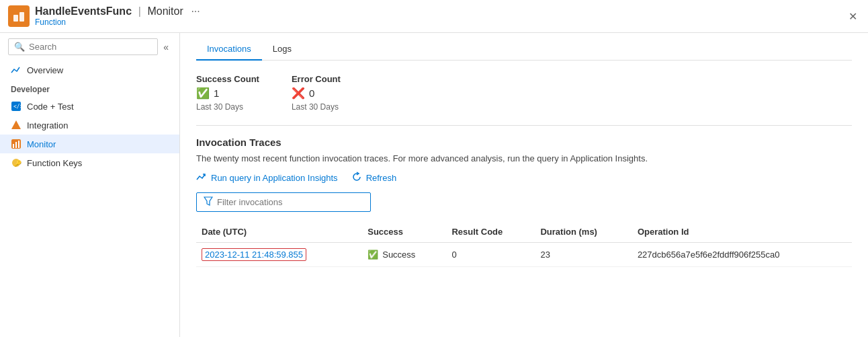 The height and width of the screenshot is (337, 868). Describe the element at coordinates (373, 254) in the screenshot. I see `row-success-icon: ✅` at that location.